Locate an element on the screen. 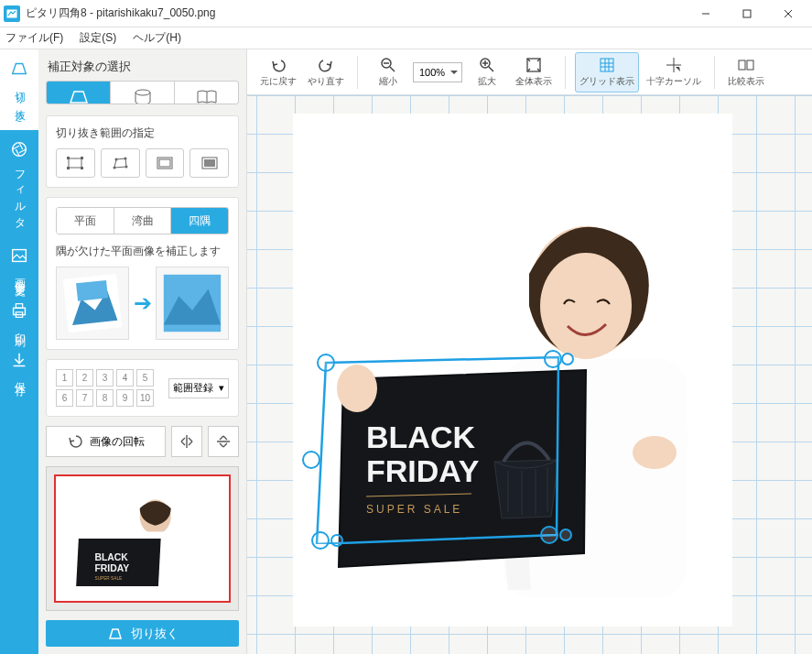 The width and height of the screenshot is (812, 654). maximize-button is located at coordinates (747, 14).